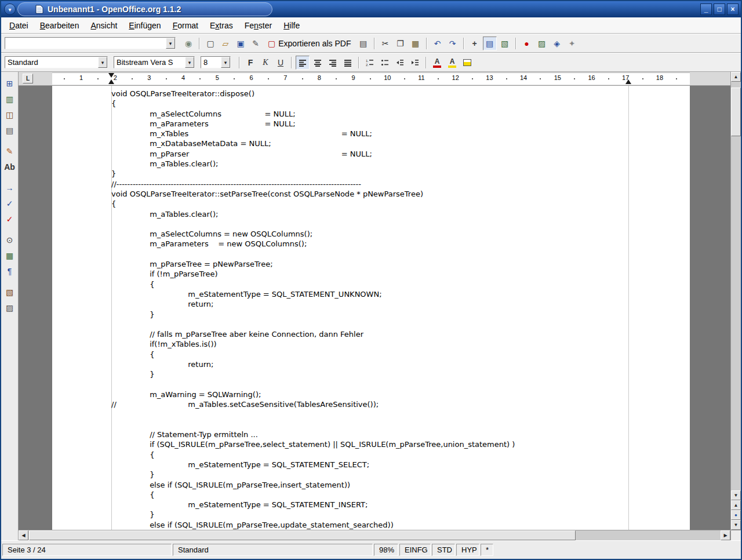 The image size is (742, 560). What do you see at coordinates (210, 43) in the screenshot?
I see `new-document-icon: ▢` at bounding box center [210, 43].